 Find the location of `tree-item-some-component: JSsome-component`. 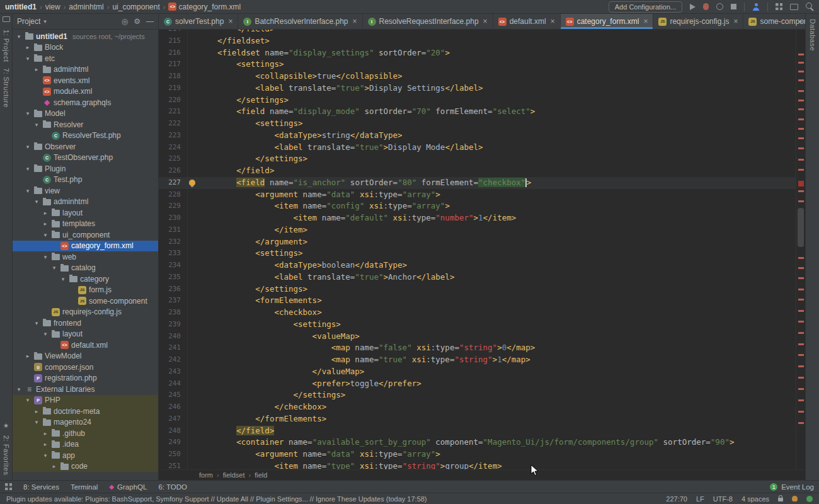

tree-item-some-component: JSsome-component is located at coordinates (86, 301).